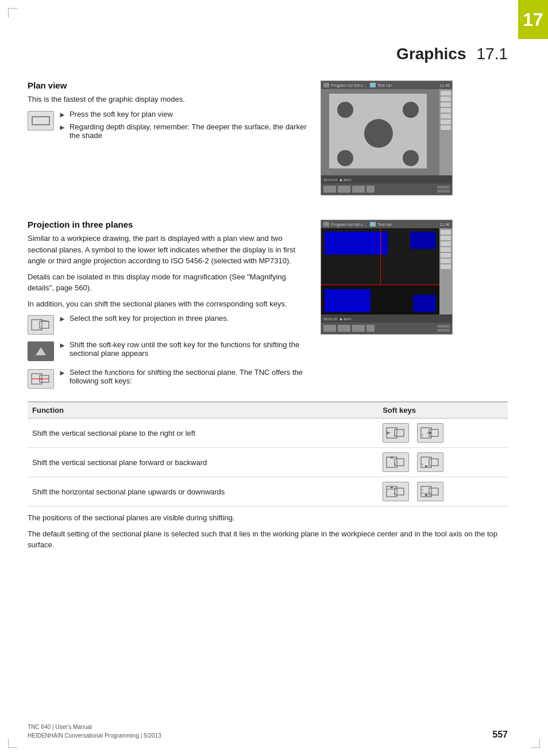  I want to click on br-btn2, so click(443, 191).